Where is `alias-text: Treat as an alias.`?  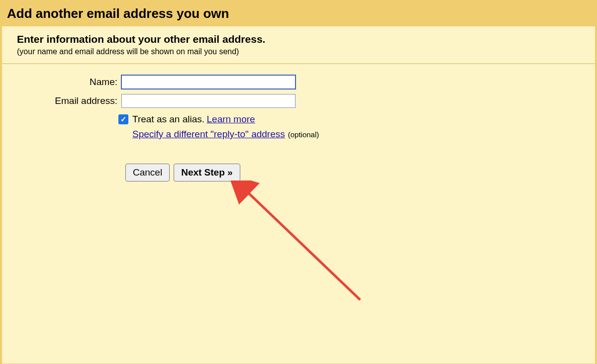 alias-text: Treat as an alias. is located at coordinates (168, 119).